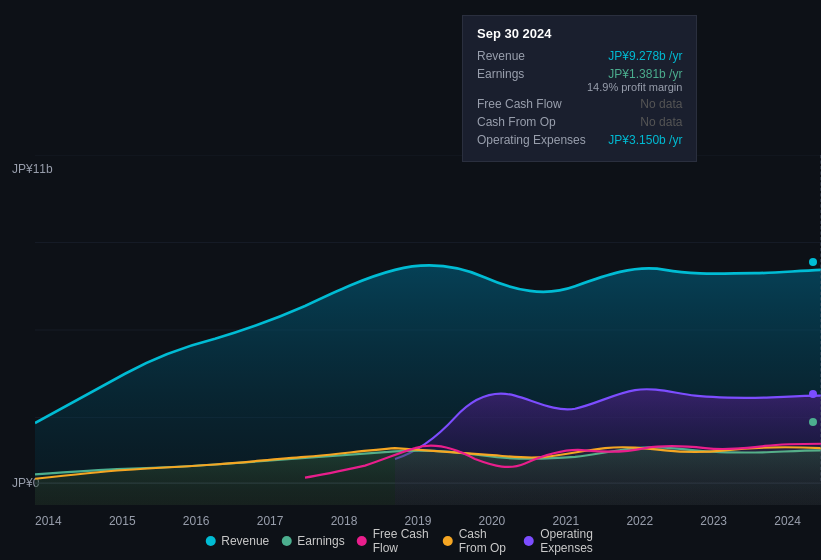 This screenshot has width=821, height=560. Describe the element at coordinates (570, 541) in the screenshot. I see `legend-item-opex: Operating Expenses` at that location.